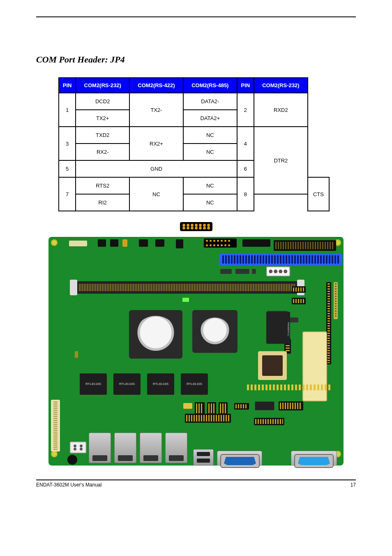 This screenshot has width=392, height=556. I want to click on cell: 2, so click(246, 110).